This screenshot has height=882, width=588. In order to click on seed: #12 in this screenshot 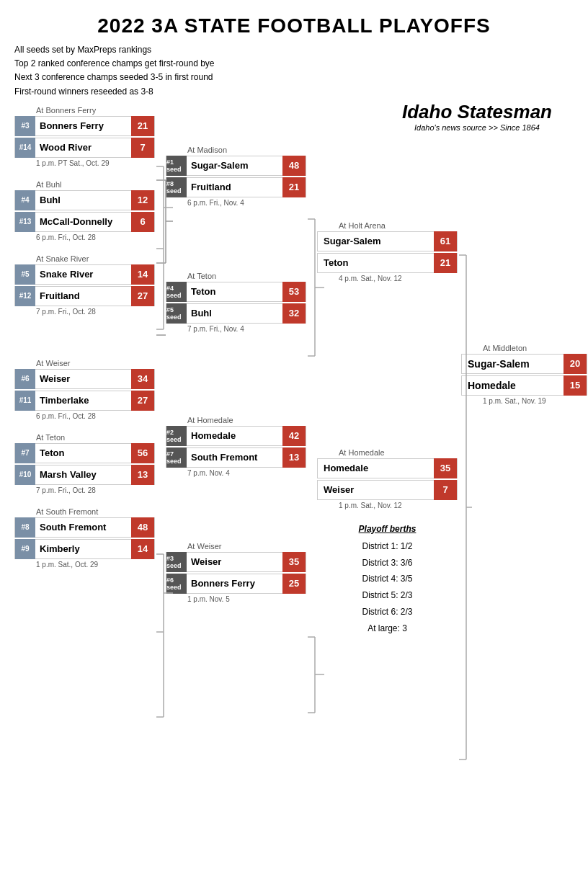, I will do `click(25, 296)`.